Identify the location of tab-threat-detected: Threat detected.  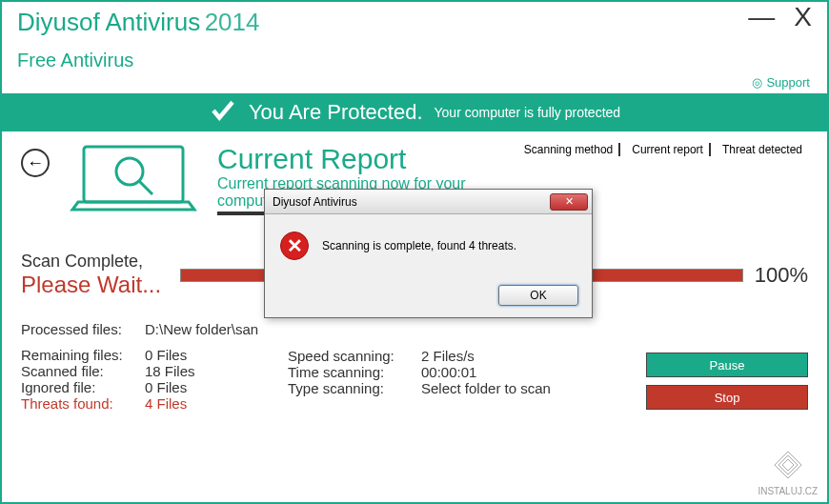
(762, 150).